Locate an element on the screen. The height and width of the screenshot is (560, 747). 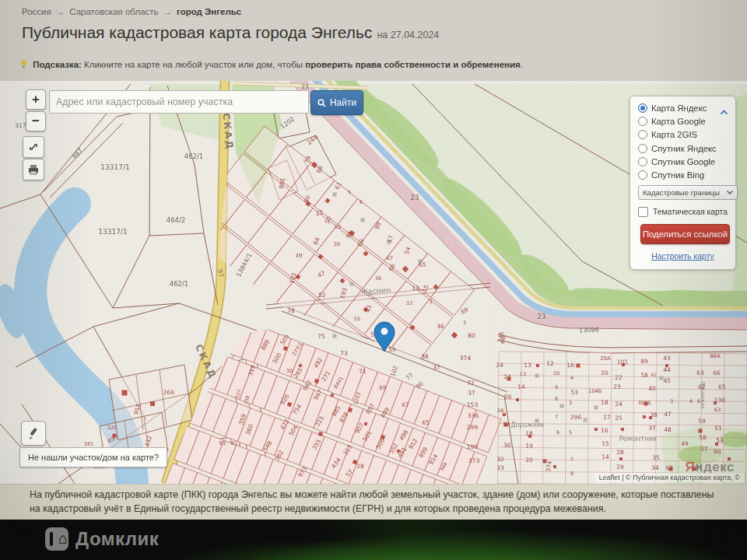
domclick-logo-icon is located at coordinates (57, 539).